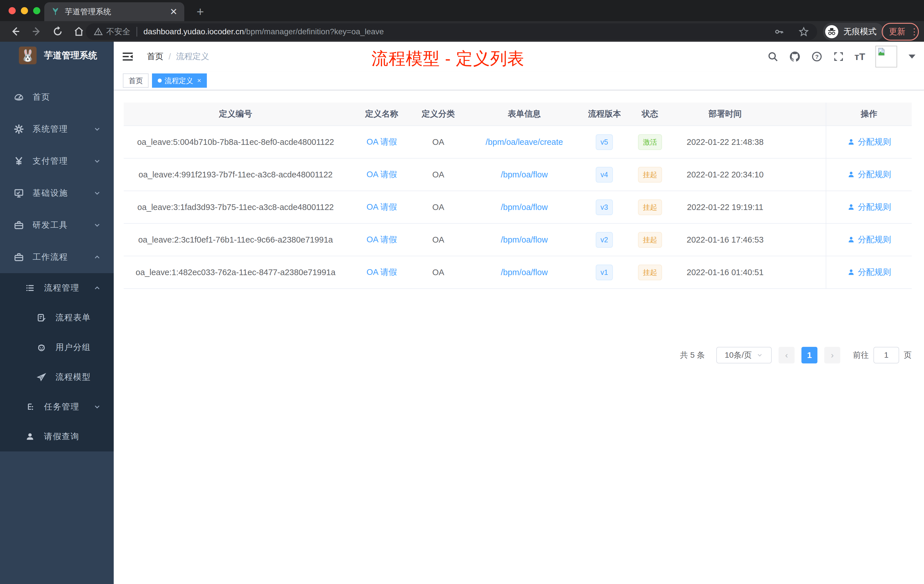  Describe the element at coordinates (810, 355) in the screenshot. I see `page-number-1: 1` at that location.